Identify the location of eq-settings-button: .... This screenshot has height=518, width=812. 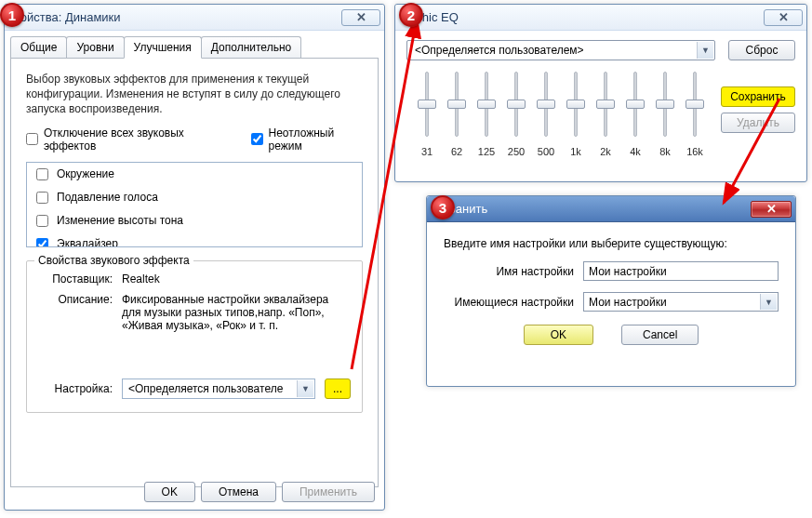
(338, 389).